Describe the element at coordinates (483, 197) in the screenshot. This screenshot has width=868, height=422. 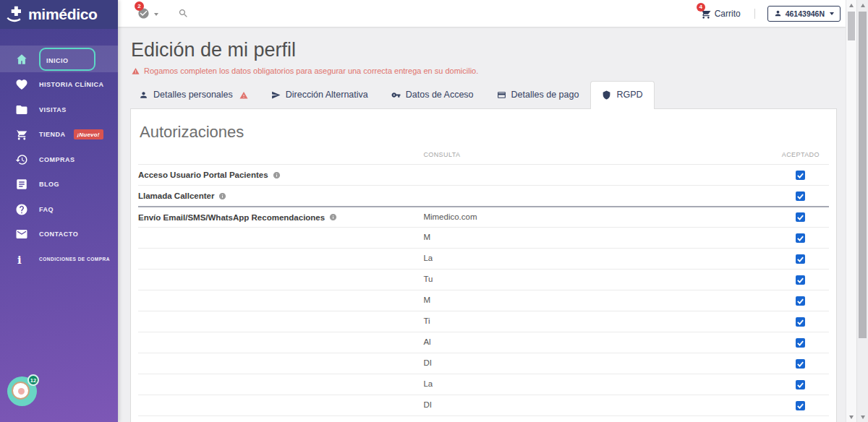
I see `table-row: Llamada Callcenter` at that location.